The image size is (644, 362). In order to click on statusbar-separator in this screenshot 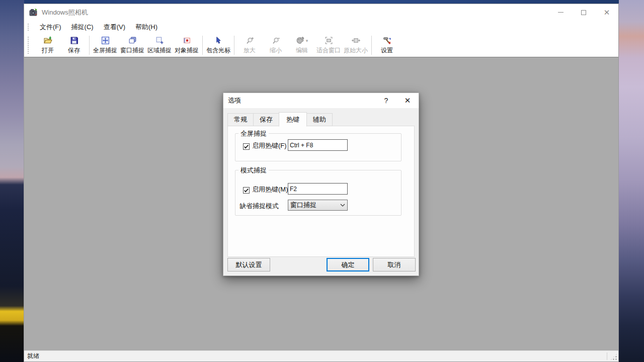, I will do `click(607, 356)`.